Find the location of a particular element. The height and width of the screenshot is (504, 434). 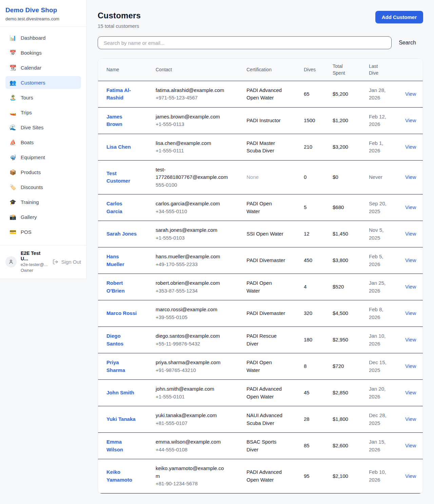

sidebar-item-discounts: 🏷️ Discounts is located at coordinates (43, 187).